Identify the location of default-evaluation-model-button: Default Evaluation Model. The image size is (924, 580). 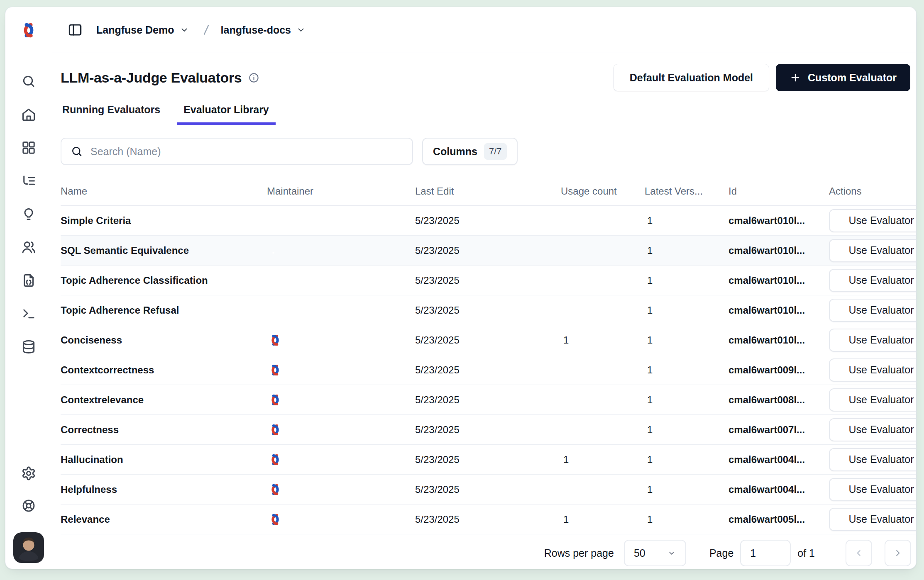
(692, 78).